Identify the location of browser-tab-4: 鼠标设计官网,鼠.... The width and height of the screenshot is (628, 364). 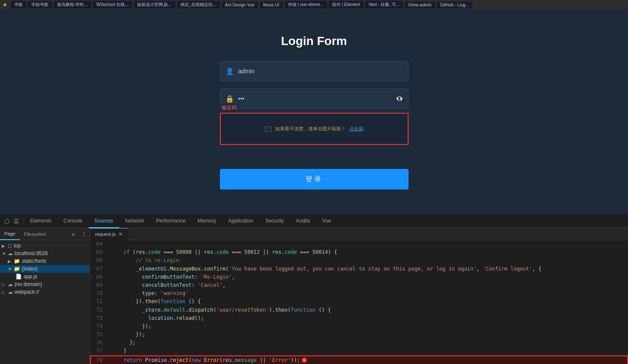
(154, 5).